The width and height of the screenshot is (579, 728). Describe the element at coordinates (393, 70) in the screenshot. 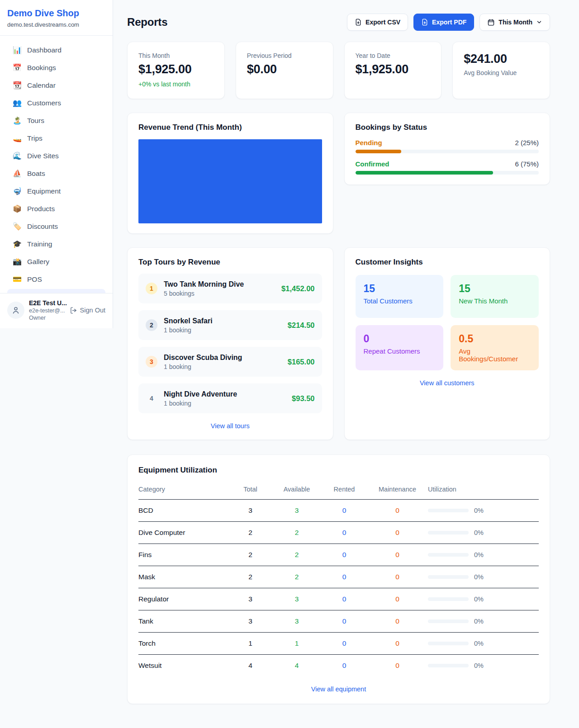

I see `stat-value: $1,925.00` at that location.